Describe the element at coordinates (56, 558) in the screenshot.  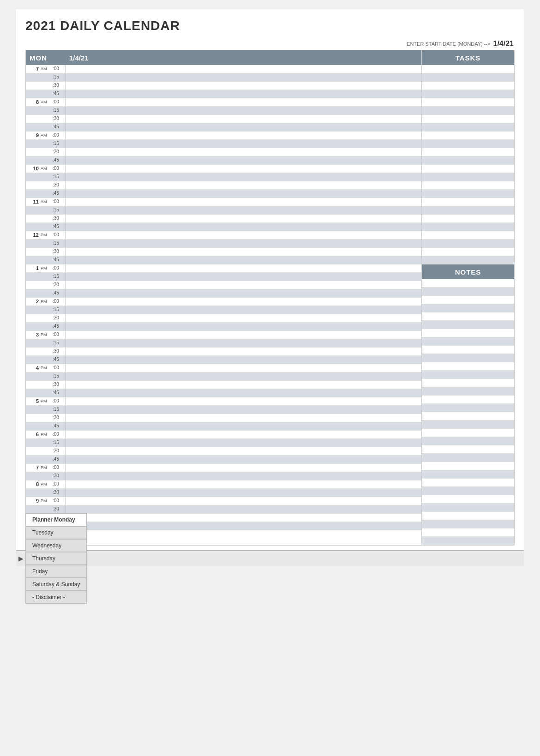
I see `tab-thursday: Thursday` at that location.